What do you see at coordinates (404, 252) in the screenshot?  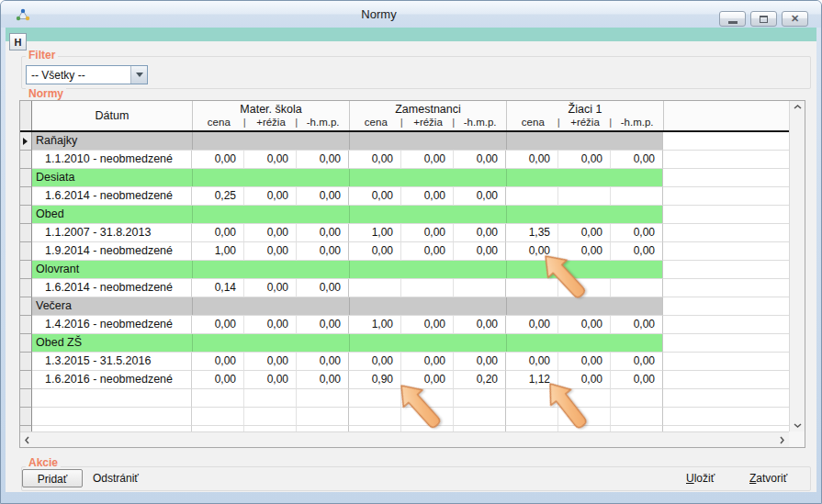 I see `table-row: 1.9.2014 - neobmedzené1,000,000,000,000,…` at bounding box center [404, 252].